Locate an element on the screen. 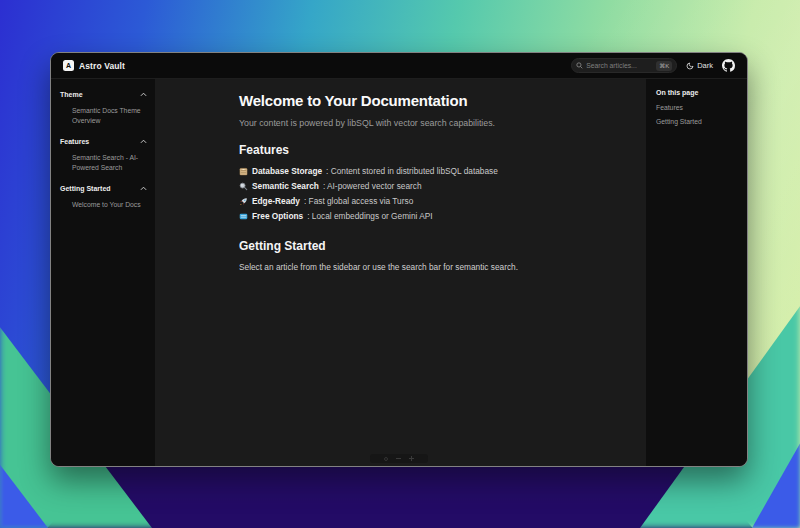  feature-term: Database Storage is located at coordinates (287, 171).